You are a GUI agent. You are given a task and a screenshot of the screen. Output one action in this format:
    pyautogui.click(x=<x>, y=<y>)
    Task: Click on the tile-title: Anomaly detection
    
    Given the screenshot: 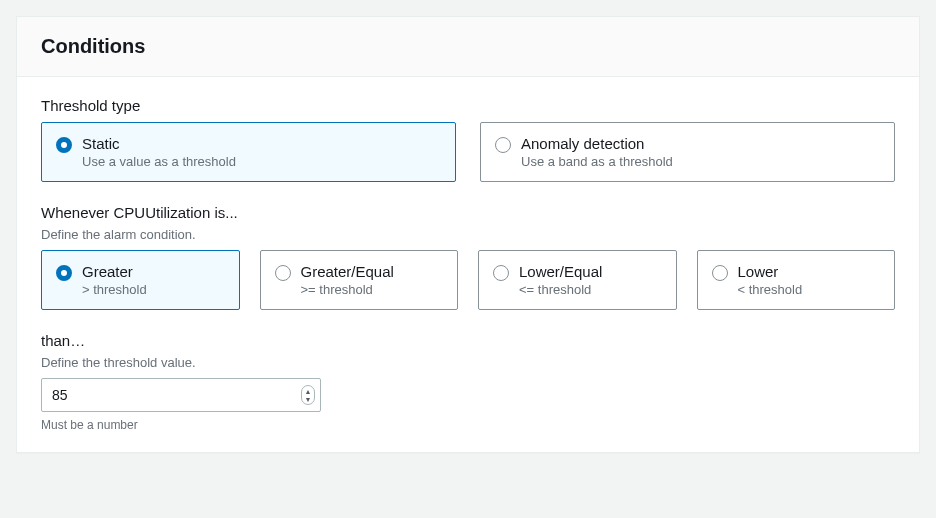 What is the action you would take?
    pyautogui.click(x=597, y=144)
    